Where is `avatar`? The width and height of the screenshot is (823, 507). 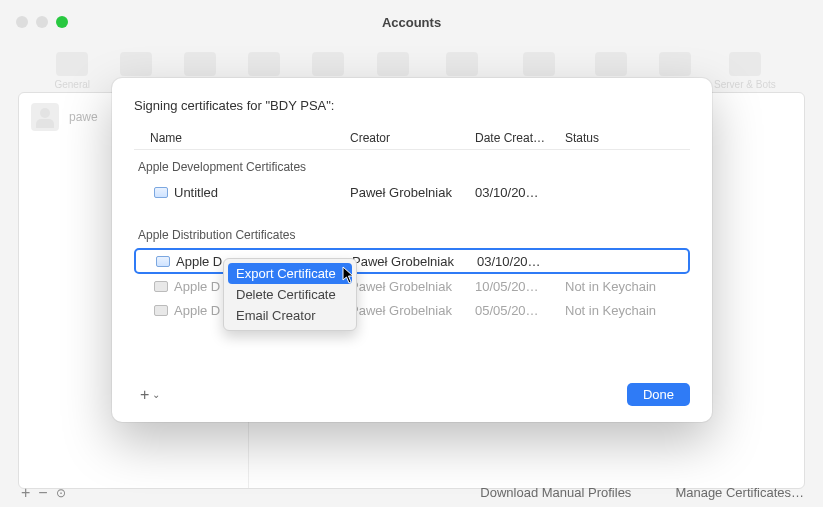 avatar is located at coordinates (45, 117).